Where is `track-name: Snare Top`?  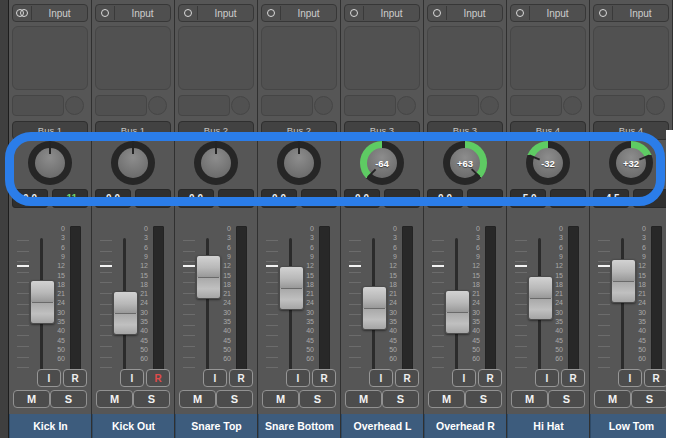
track-name: Snare Top is located at coordinates (216, 426).